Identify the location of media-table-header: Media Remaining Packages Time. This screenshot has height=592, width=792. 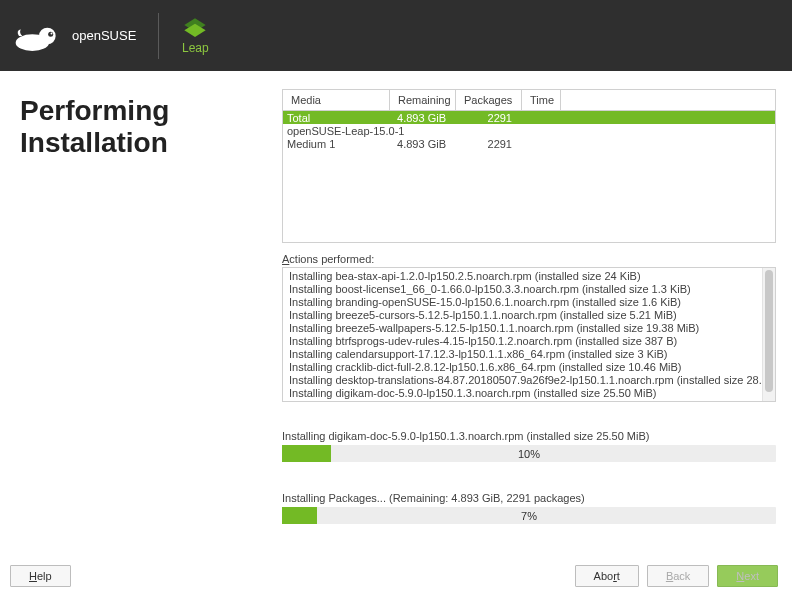
(529, 100).